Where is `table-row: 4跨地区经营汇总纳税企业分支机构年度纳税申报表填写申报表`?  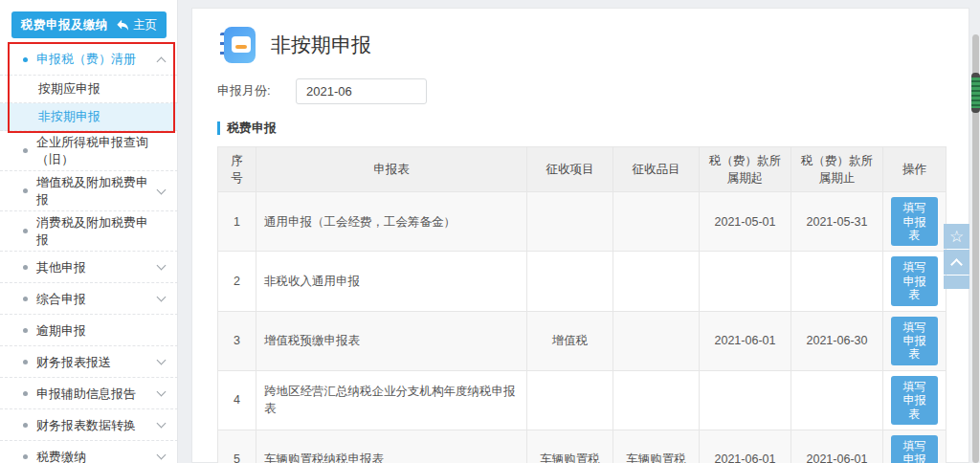
table-row: 4跨地区经营汇总纳税企业分支机构年度纳税申报表填写申报表 is located at coordinates (582, 400).